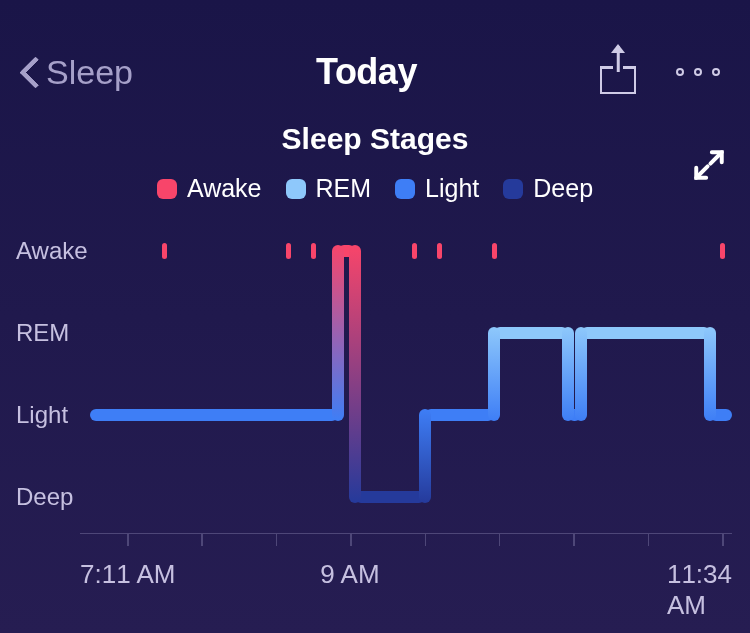 The height and width of the screenshot is (633, 750). What do you see at coordinates (437, 188) in the screenshot?
I see `legend-light: Light` at bounding box center [437, 188].